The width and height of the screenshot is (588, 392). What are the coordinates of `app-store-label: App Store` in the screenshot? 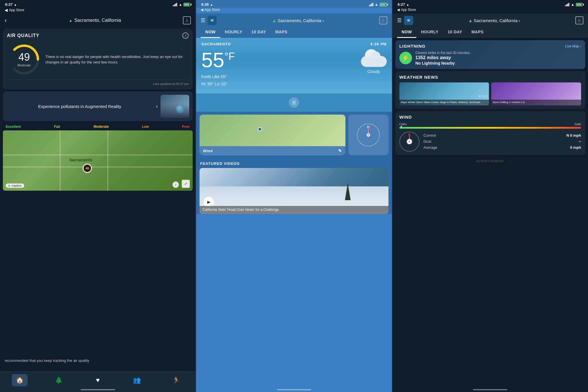 It's located at (17, 10).